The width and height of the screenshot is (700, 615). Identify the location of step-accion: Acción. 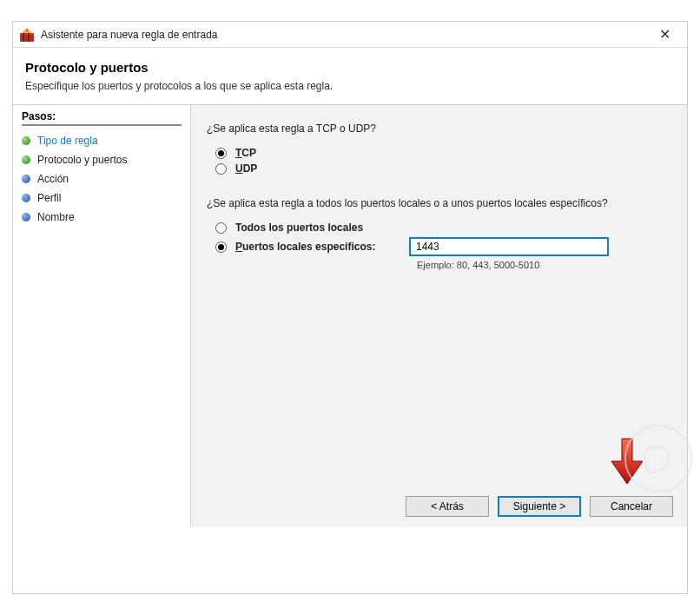
(102, 179).